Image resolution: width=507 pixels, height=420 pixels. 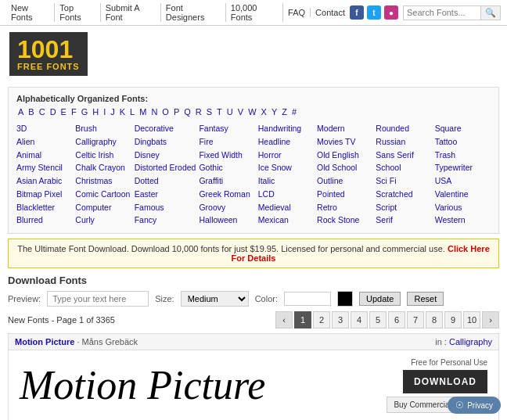 I want to click on cat-horror: Horror, so click(x=286, y=156).